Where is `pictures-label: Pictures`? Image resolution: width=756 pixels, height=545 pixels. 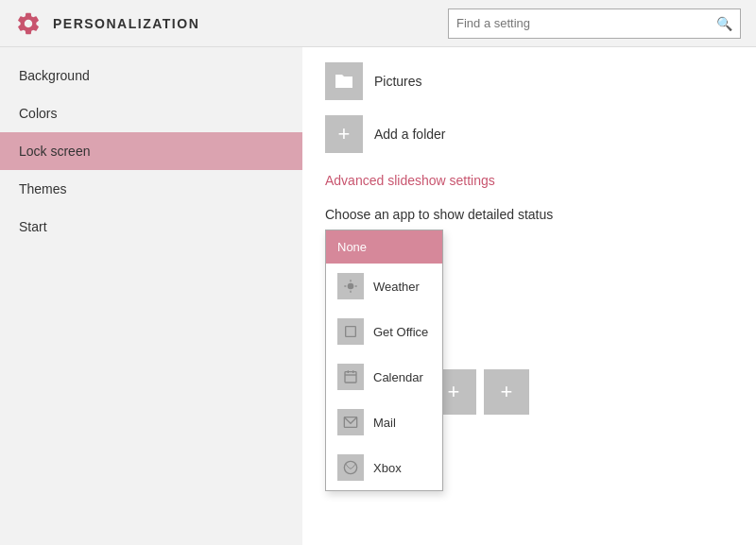
pictures-label: Pictures is located at coordinates (399, 81).